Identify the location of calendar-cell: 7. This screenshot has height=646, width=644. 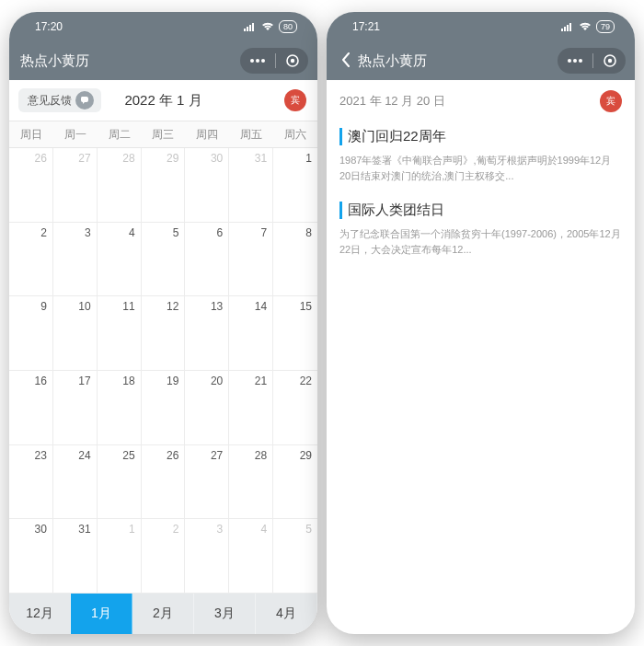
(251, 260).